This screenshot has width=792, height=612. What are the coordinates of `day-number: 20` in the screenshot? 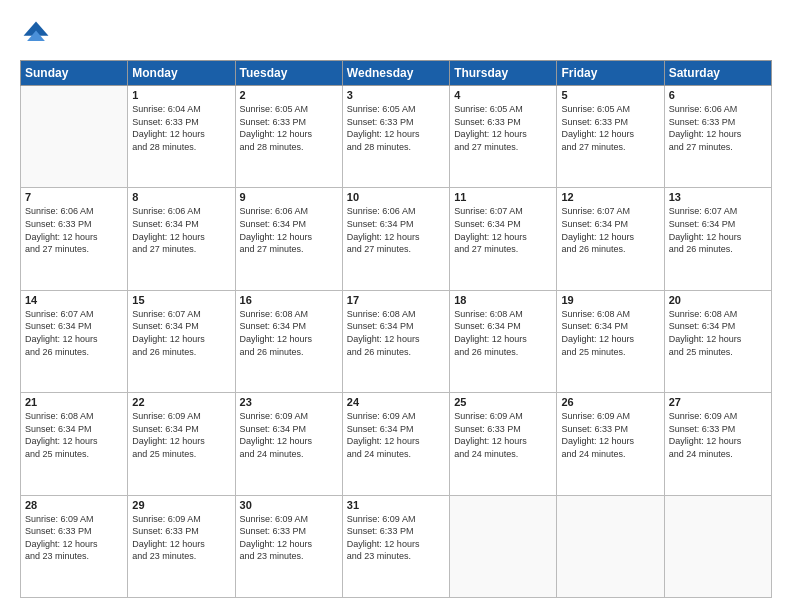 It's located at (718, 300).